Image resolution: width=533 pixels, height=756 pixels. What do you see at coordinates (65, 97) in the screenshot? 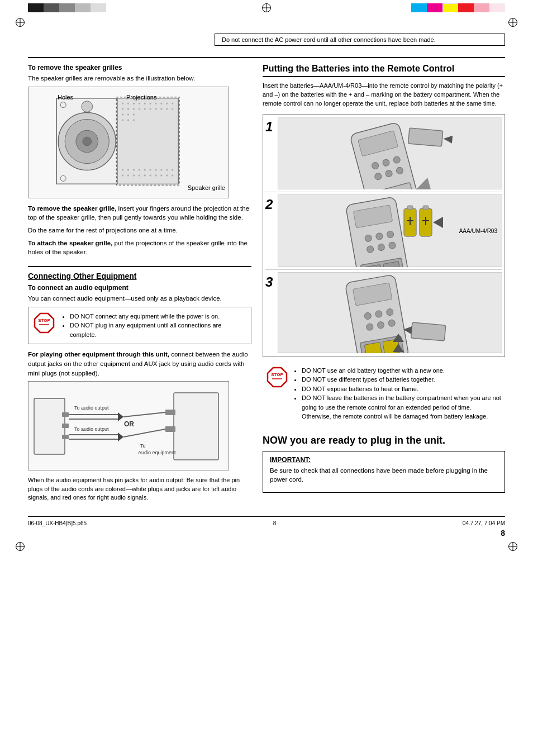
I see `holes-label: Holes` at bounding box center [65, 97].